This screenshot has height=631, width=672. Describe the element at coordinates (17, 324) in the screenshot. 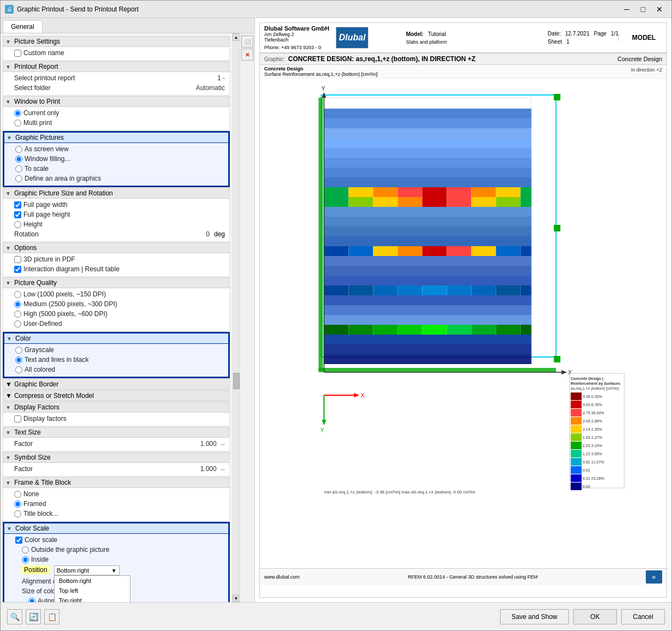

I see `quality-user-radio` at that location.